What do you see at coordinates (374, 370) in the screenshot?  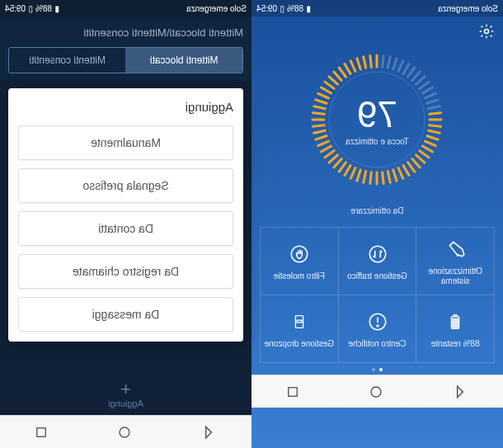 I see `dot` at bounding box center [374, 370].